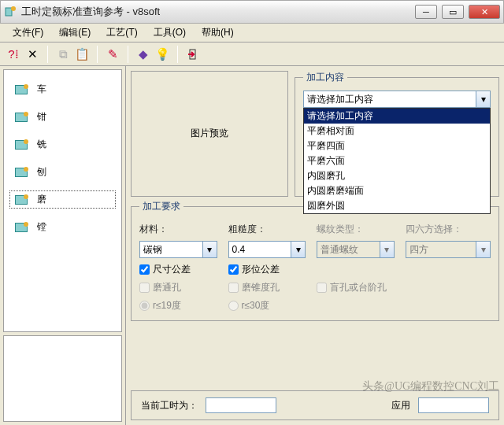 Image resolution: width=504 pixels, height=425 pixels. Describe the element at coordinates (340, 99) in the screenshot. I see `processing-select-value: 请选择加工内容` at that location.